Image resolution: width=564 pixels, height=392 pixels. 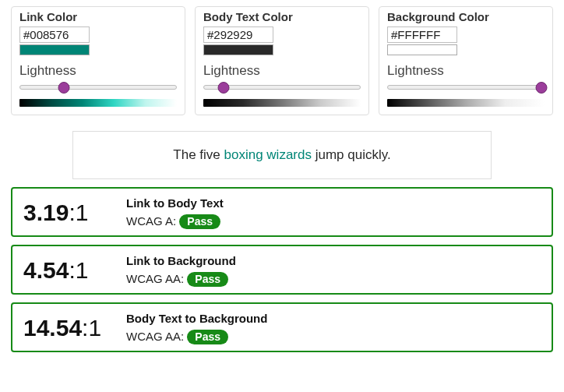 I want to click on bg-gradient-bar, so click(x=466, y=103).